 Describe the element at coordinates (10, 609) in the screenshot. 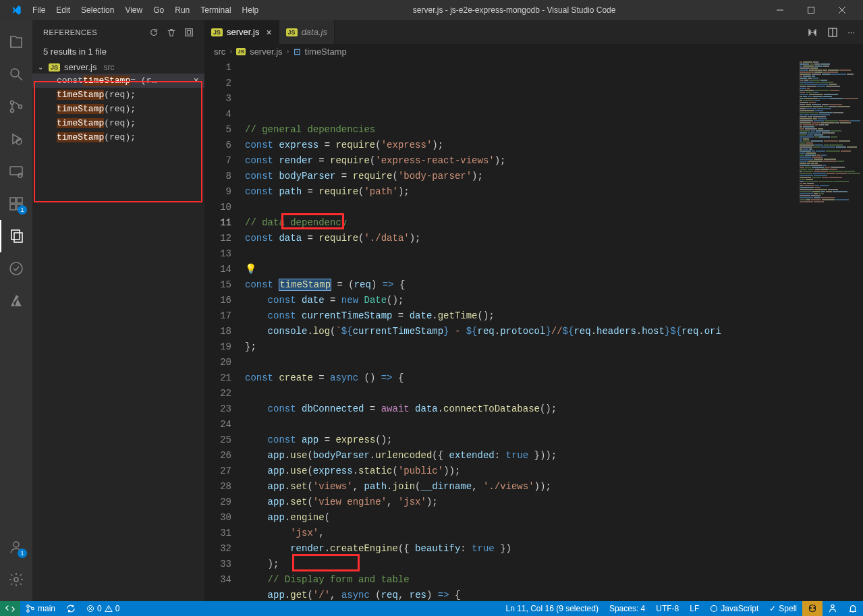

I see `status-remote` at that location.